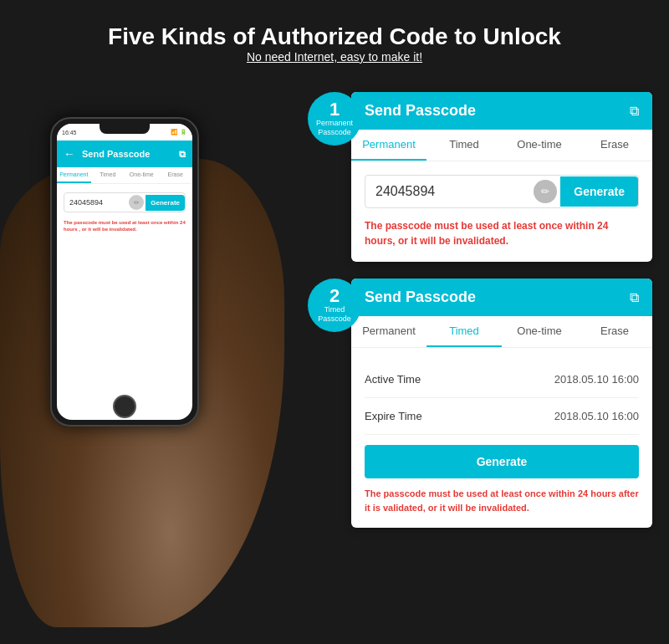 The image size is (669, 644). Describe the element at coordinates (334, 314) in the screenshot. I see `panel2-badge-label: TimedPasscode` at that location.